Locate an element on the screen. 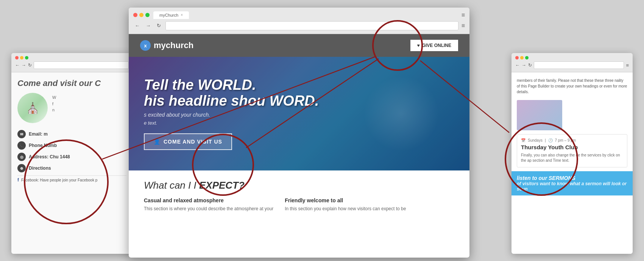  give-online-button: ♥ GIVE ONLINE is located at coordinates (434, 45).